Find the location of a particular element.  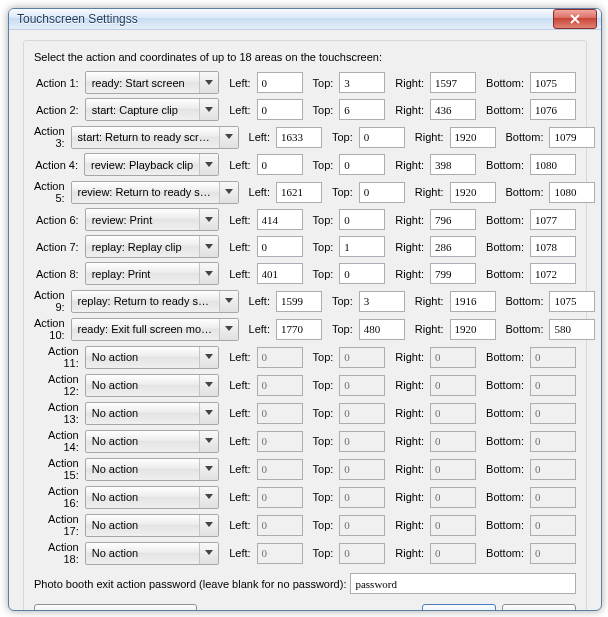

action-select-16: No action is located at coordinates (152, 498).